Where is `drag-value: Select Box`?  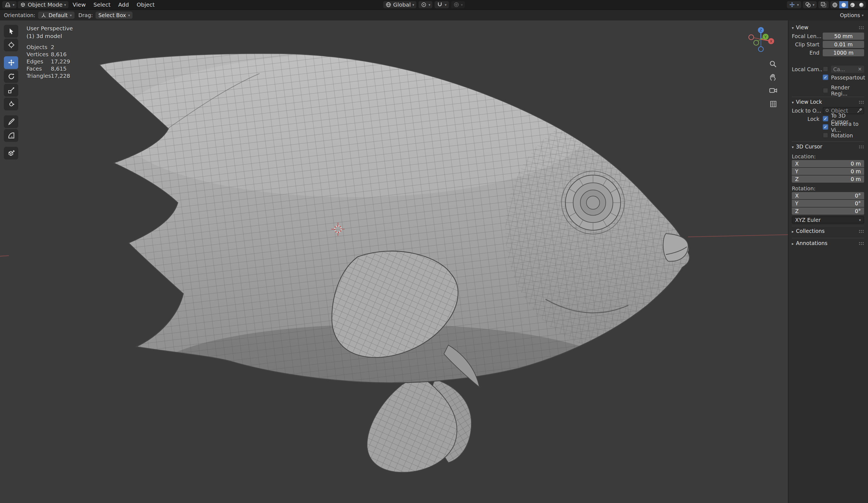
drag-value: Select Box is located at coordinates (112, 15).